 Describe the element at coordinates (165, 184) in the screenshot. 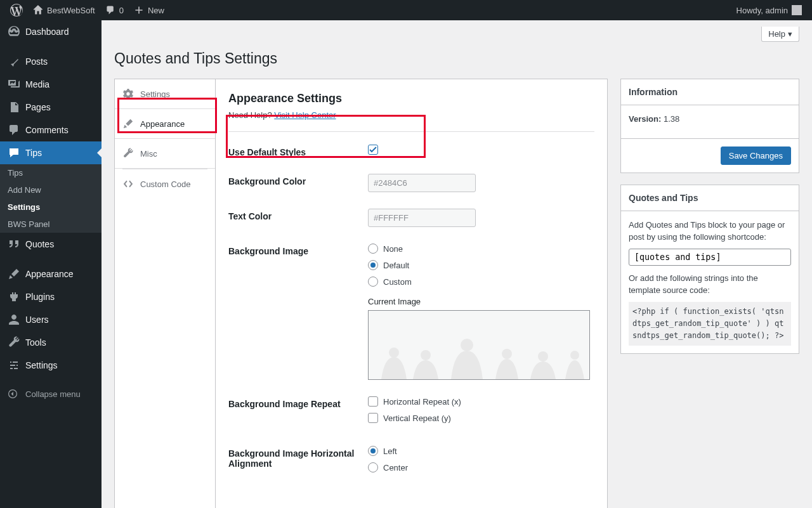

I see `tab-custom-code: Custom Code` at that location.